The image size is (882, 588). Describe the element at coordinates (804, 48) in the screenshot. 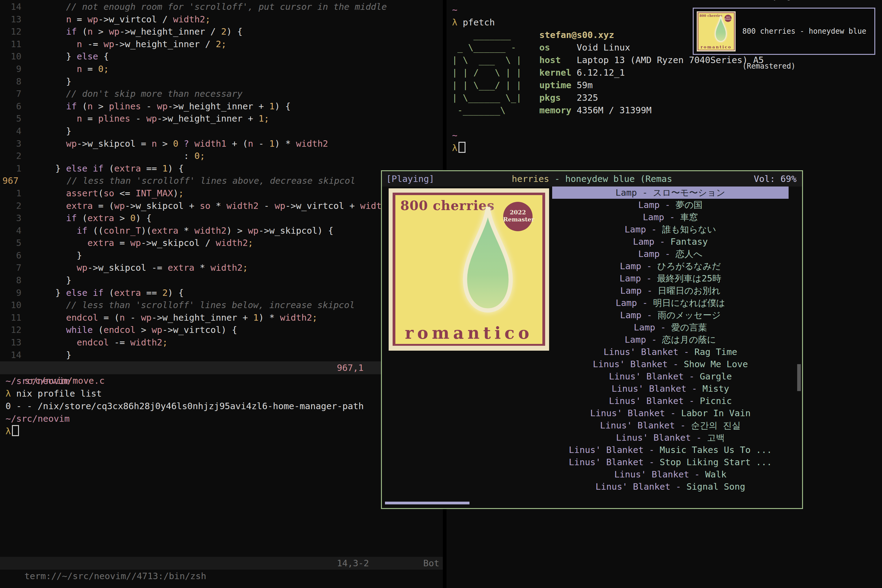

I see `notification-text: Now Playing 800 cherries - honeydew blue…` at that location.